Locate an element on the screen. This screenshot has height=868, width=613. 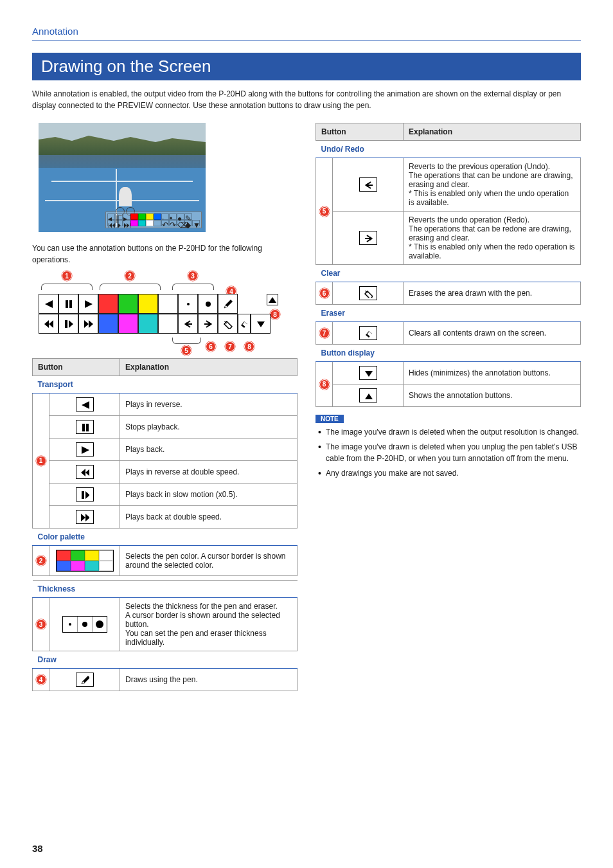
note-label: NOTE is located at coordinates (330, 419).